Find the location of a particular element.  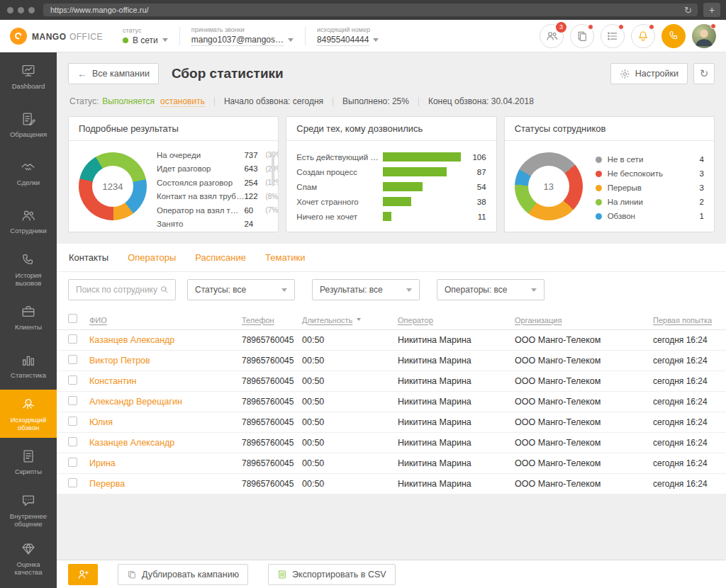

user-avatar is located at coordinates (704, 36).